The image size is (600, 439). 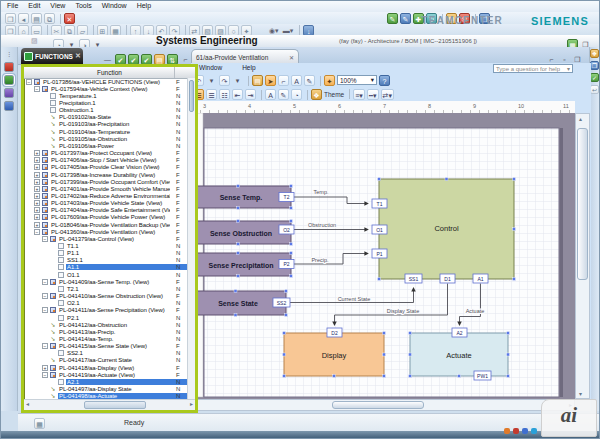 I want to click on tree-row: +PL-017404/aa-Provide Safe Entertainment…, so click(x=106, y=210).